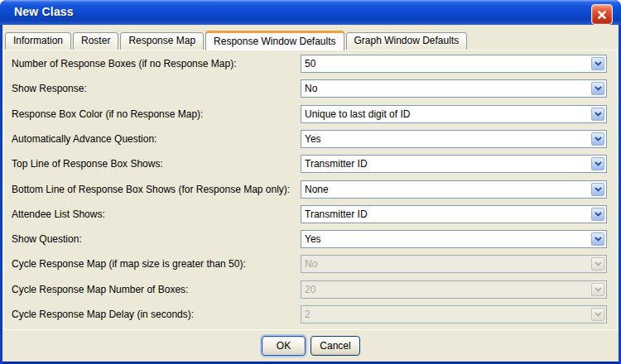 This screenshot has width=621, height=364. I want to click on tab-label: Roster, so click(96, 41).